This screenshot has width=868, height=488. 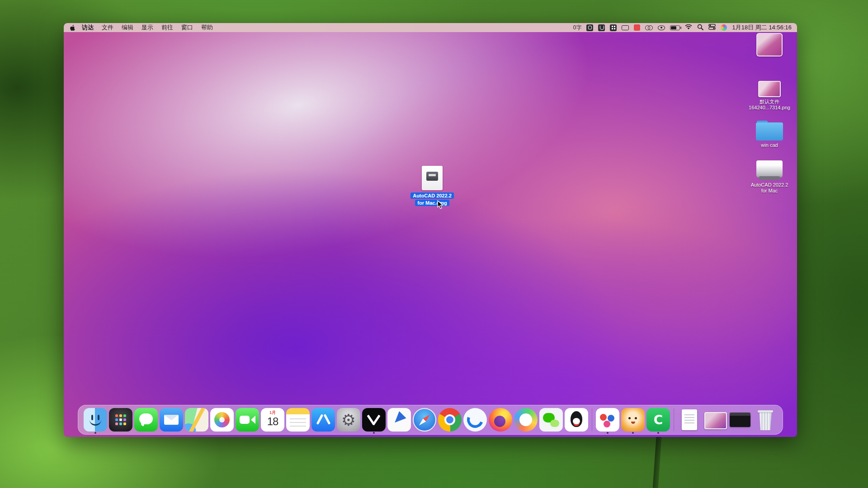 What do you see at coordinates (167, 28) in the screenshot?
I see `menu-go: 前往` at bounding box center [167, 28].